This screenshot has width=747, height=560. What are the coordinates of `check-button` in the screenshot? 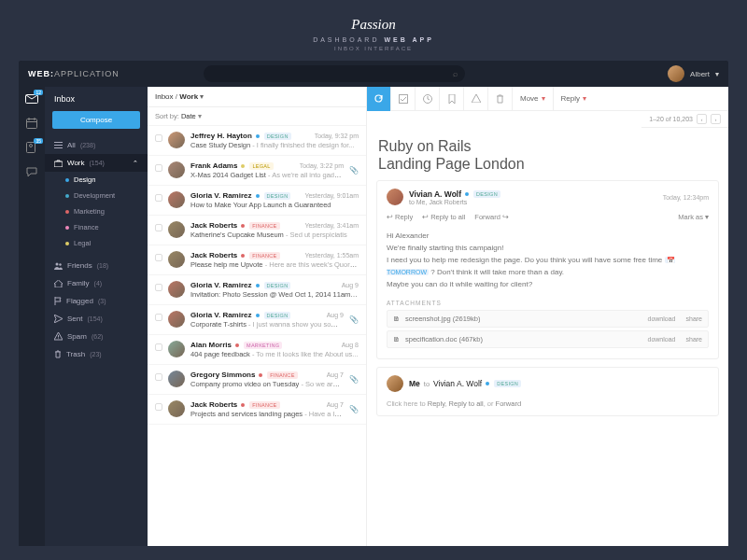 It's located at (403, 99).